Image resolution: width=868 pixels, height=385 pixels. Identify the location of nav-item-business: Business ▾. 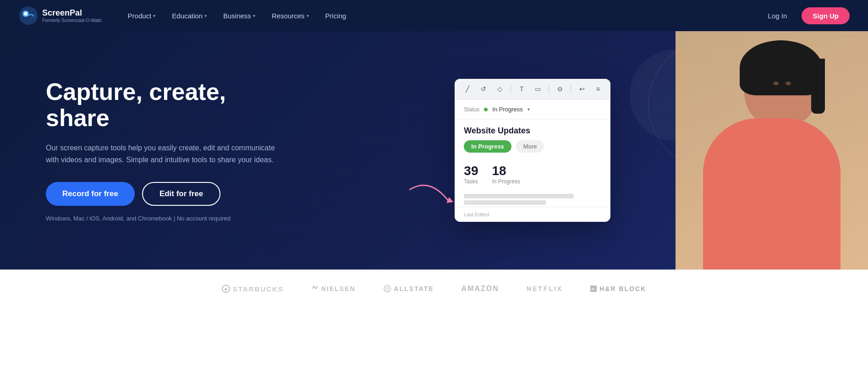
(239, 16).